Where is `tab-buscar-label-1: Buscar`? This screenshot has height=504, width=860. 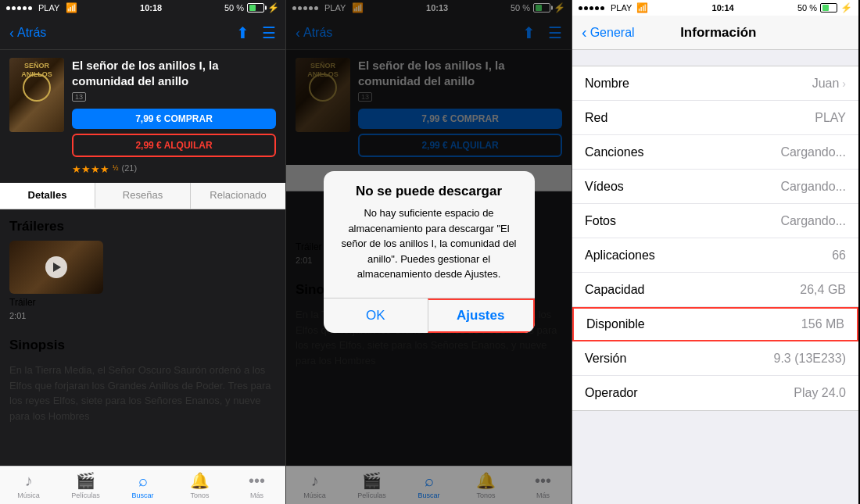 tab-buscar-label-1: Buscar is located at coordinates (142, 495).